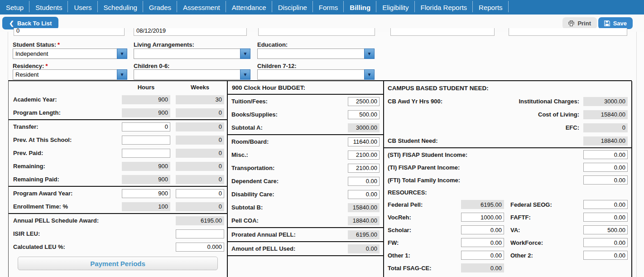  I want to click on tab-grades: Grades, so click(160, 7).